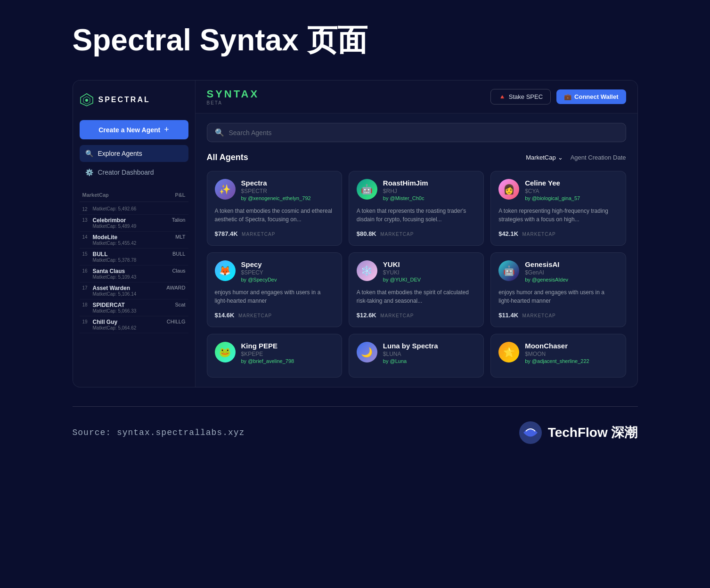  Describe the element at coordinates (134, 223) in the screenshot. I see `list-item: 13 Celebrimbor MatketCap: 5,489.49 Talio…` at that location.